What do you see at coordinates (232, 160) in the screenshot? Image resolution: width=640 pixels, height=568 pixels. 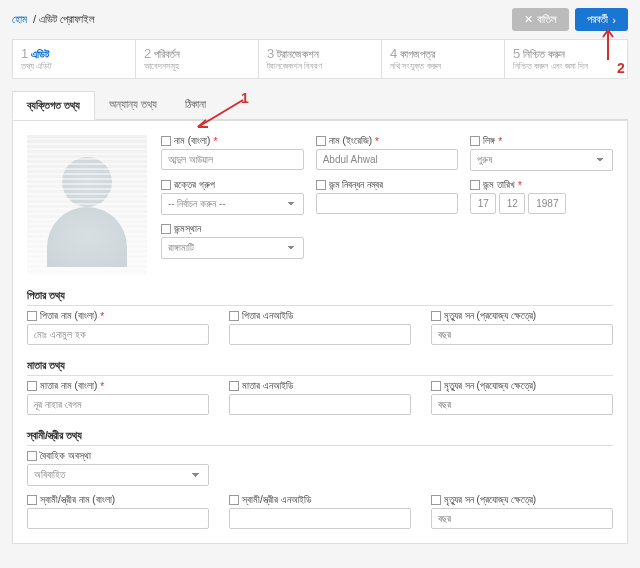 I see `input-name-bn` at bounding box center [232, 160].